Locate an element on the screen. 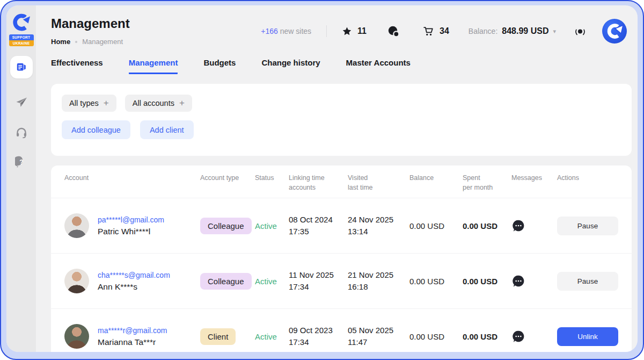 This screenshot has width=644, height=360. headphones-icon is located at coordinates (21, 132).